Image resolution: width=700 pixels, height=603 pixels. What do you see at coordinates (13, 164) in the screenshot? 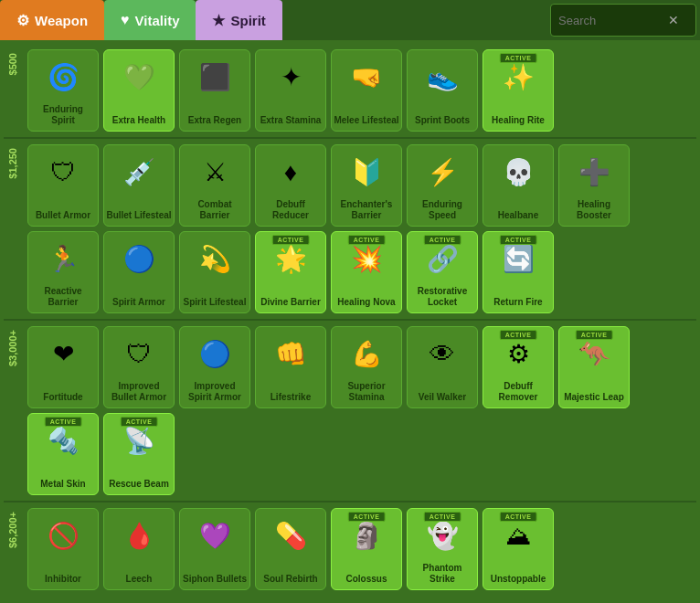
I see `tier-label-1: $1,250` at bounding box center [13, 164].